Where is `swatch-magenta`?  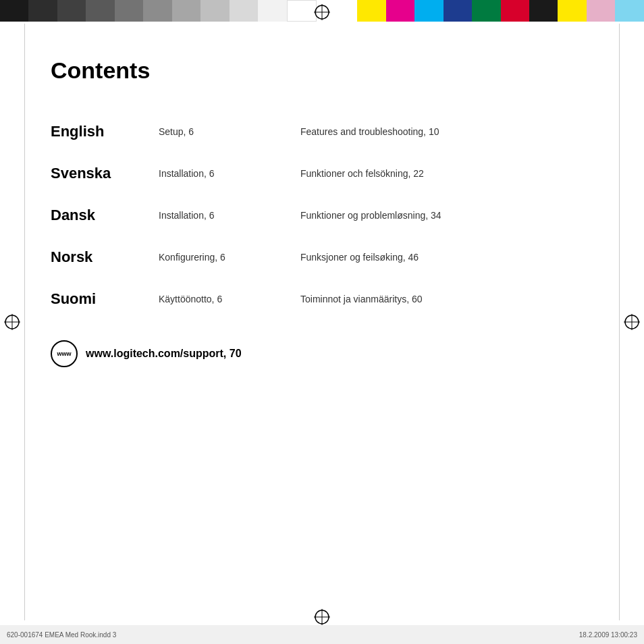 swatch-magenta is located at coordinates (400, 11).